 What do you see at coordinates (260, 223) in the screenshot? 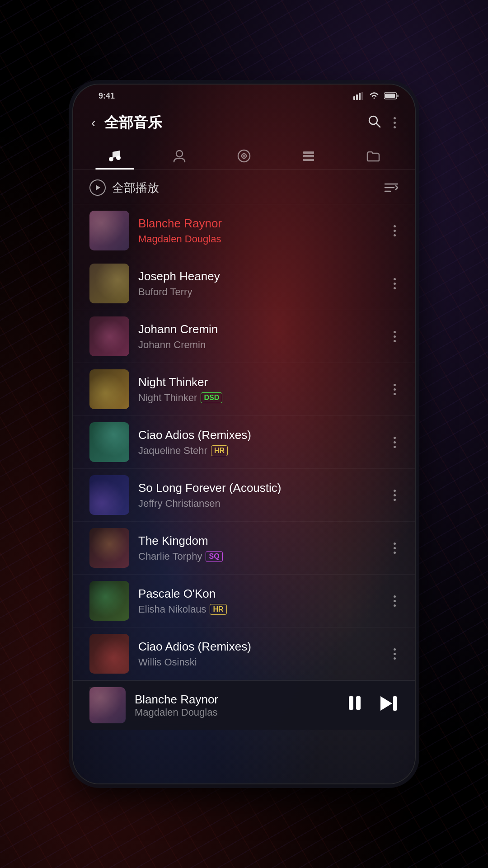
I see `song-title-1: Blanche Raynor` at bounding box center [260, 223].